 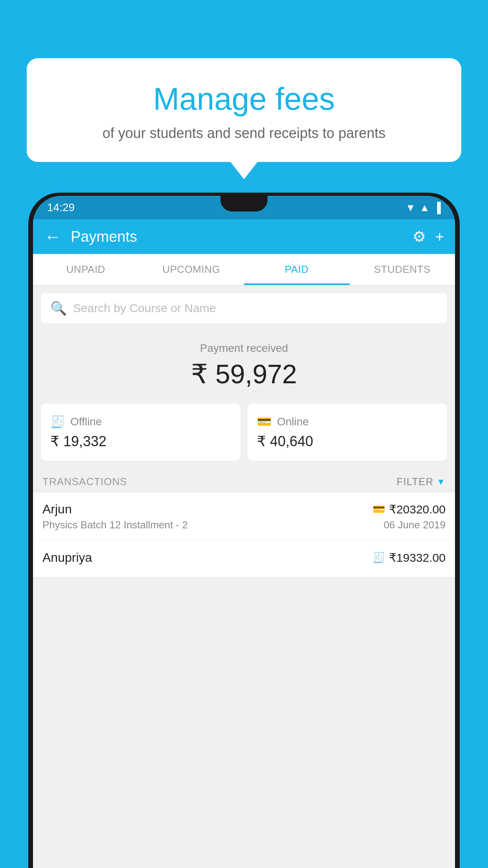 What do you see at coordinates (244, 480) in the screenshot?
I see `transactions-header: TRANSACTIONS FILTER ▼` at bounding box center [244, 480].